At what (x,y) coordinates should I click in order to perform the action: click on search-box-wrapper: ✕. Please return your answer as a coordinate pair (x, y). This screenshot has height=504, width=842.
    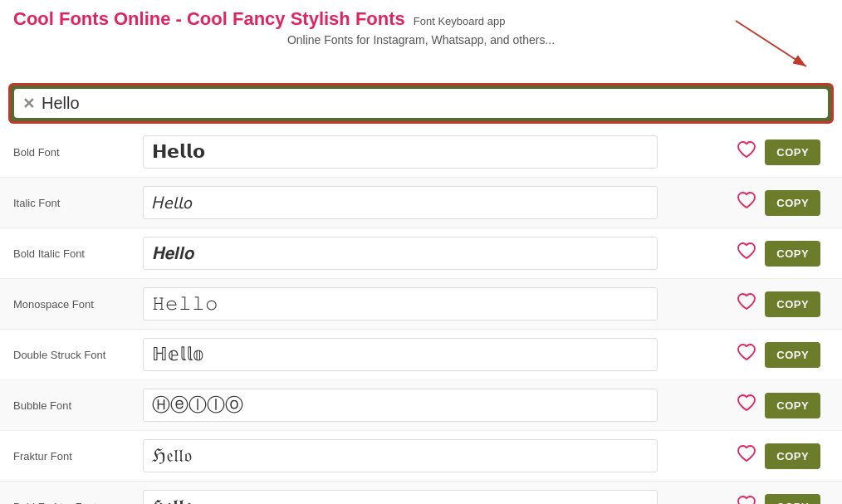
    Looking at the image, I should click on (421, 103).